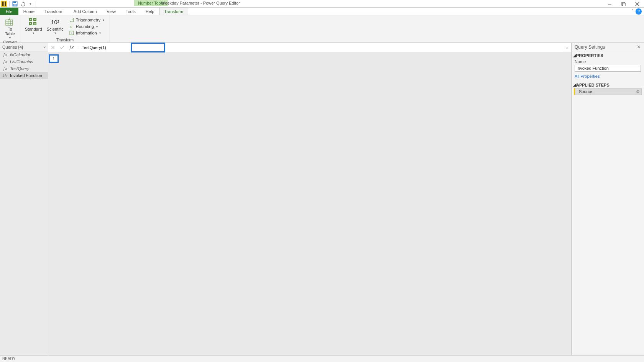 Image resolution: width=644 pixels, height=362 pixels. I want to click on scientific-icon: 10², so click(55, 22).